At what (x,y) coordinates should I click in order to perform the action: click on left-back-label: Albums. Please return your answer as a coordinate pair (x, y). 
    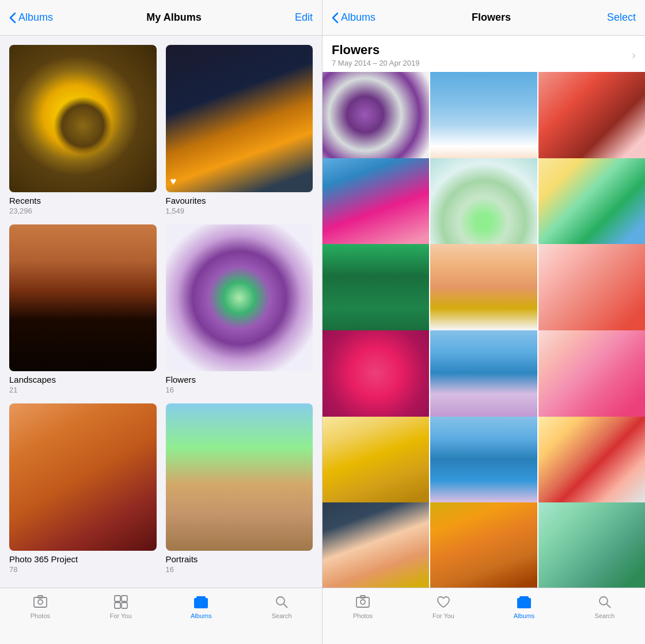
    Looking at the image, I should click on (36, 17).